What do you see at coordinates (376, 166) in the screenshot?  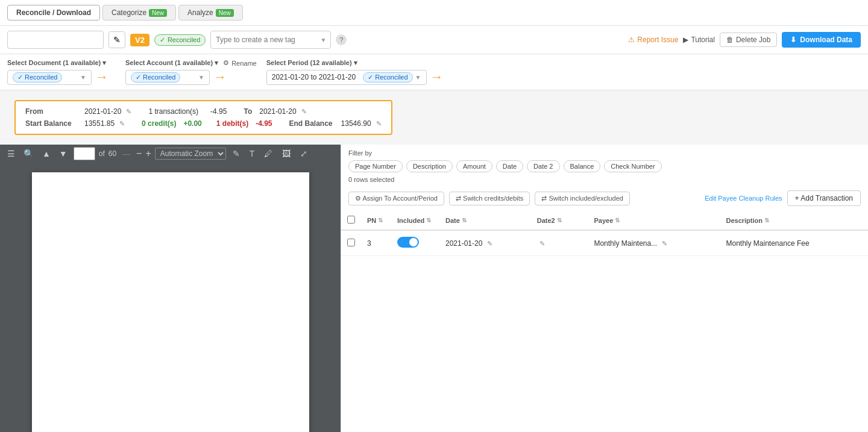 I see `filter-page-number-button: Page Number` at bounding box center [376, 166].